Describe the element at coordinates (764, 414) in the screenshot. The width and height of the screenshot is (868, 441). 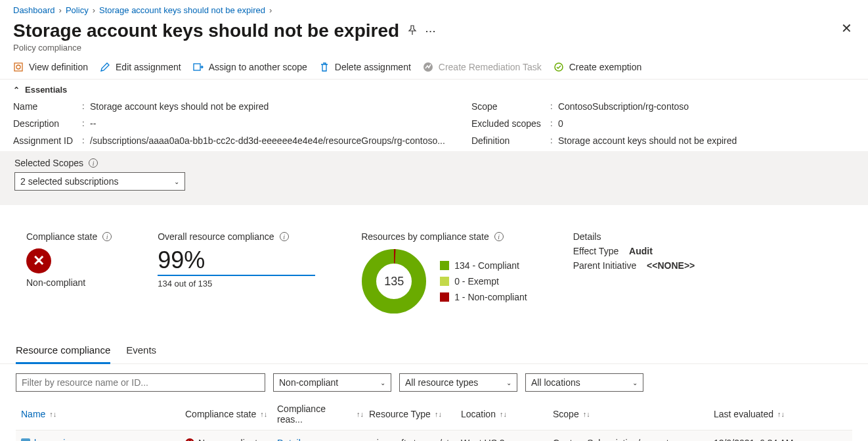
I see `col-last: Last evaluated↑↓` at that location.